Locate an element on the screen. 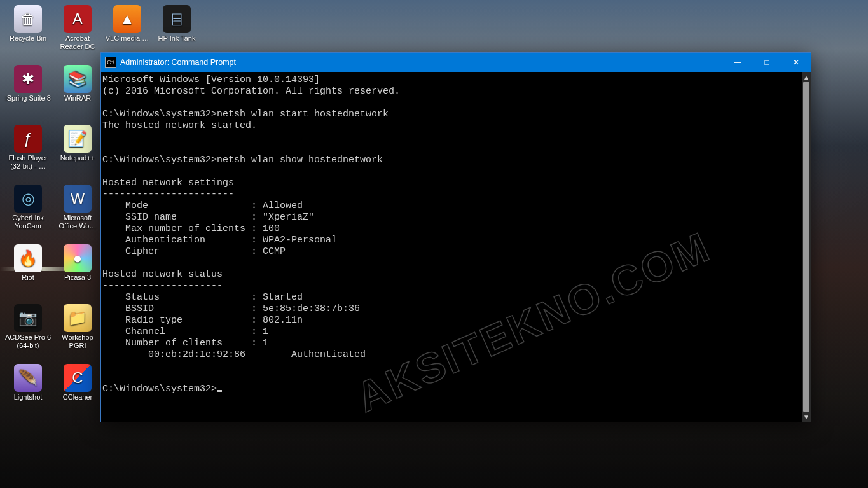 This screenshot has width=868, height=488. youcam-icon: ◎ is located at coordinates (28, 199).